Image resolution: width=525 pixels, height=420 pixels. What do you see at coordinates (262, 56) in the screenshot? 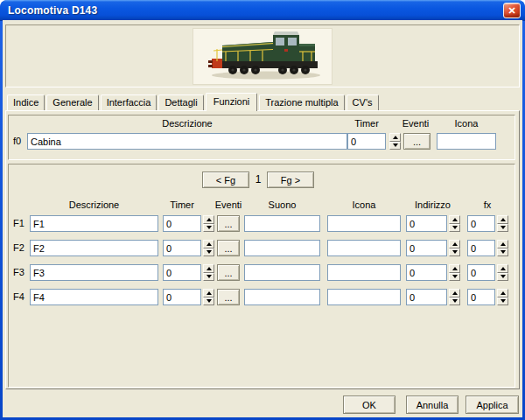
I see `image-panel` at bounding box center [262, 56].